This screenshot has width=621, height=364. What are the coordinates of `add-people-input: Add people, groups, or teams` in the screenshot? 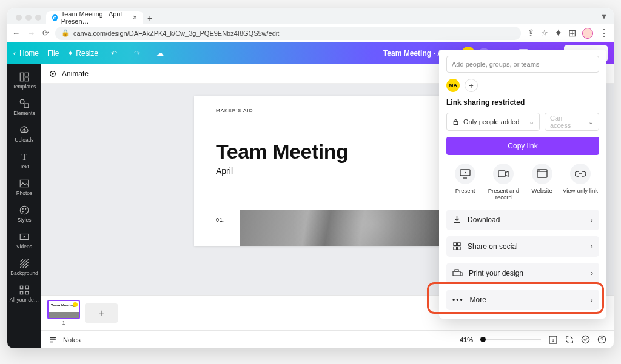 It's located at (523, 64).